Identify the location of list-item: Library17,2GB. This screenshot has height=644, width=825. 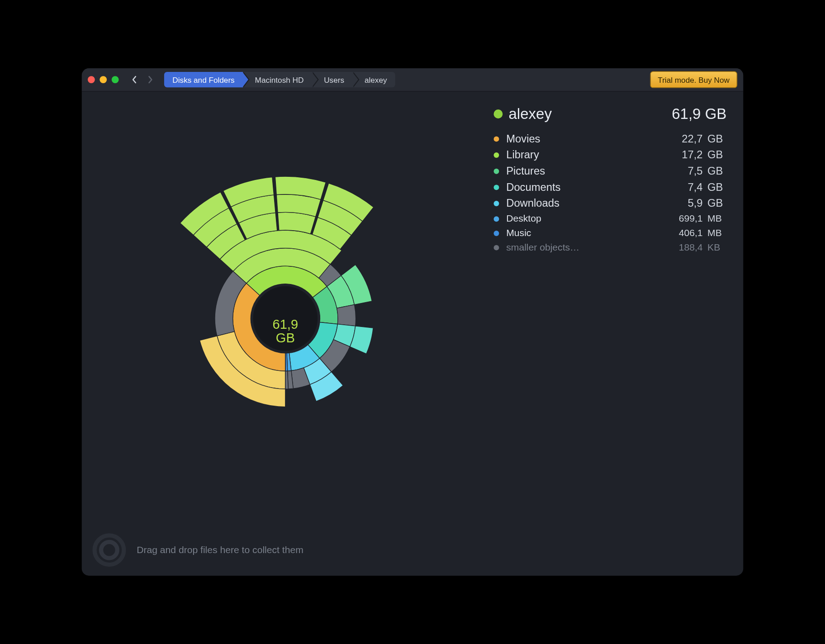
(611, 155).